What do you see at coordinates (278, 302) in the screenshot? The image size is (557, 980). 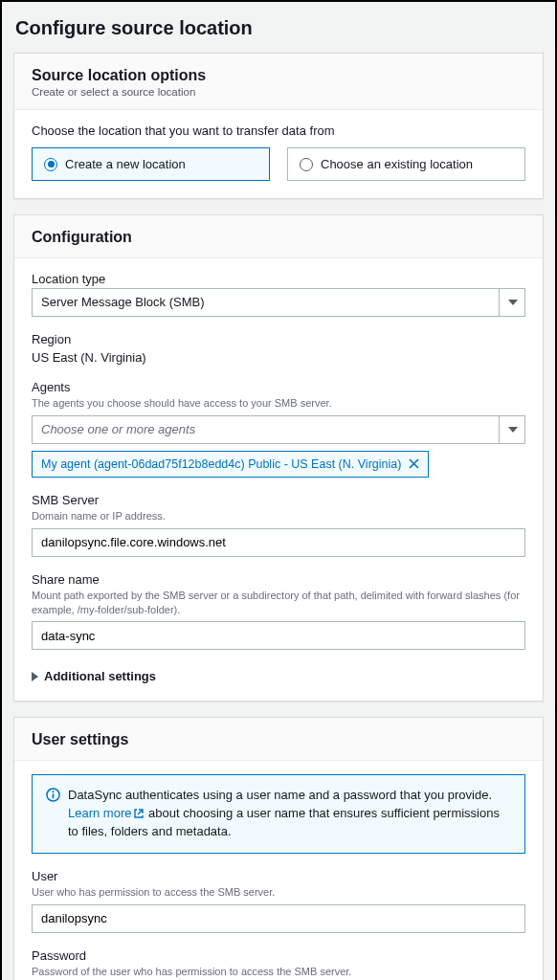 I see `location-type-select: Server Message Block (SMB)` at bounding box center [278, 302].